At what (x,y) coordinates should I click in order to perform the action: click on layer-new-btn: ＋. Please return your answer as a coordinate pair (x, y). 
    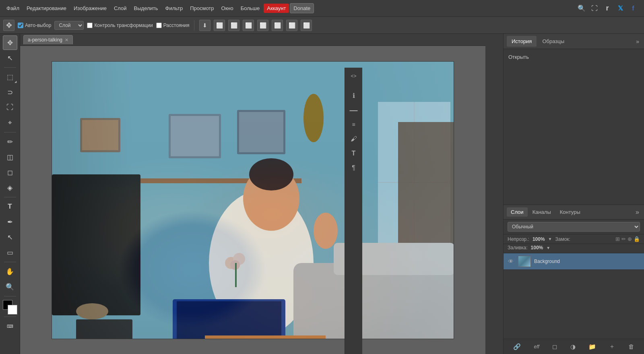
    Looking at the image, I should click on (612, 346).